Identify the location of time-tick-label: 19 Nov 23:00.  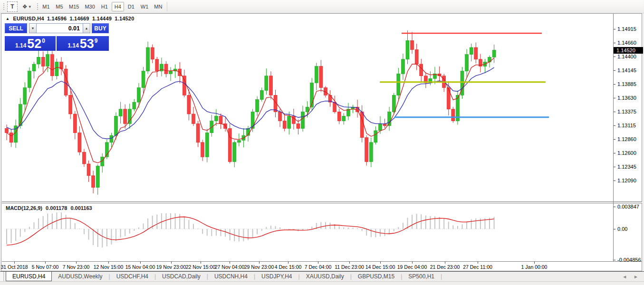
(171, 267).